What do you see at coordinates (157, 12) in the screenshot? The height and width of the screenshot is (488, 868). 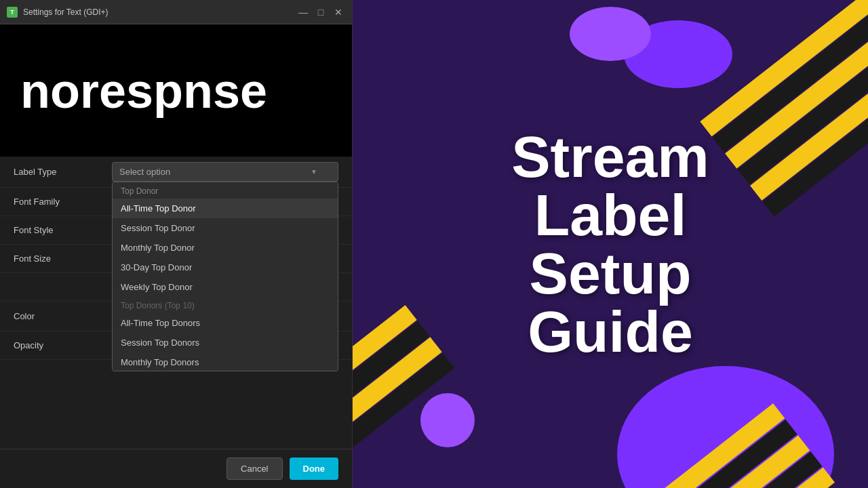 I see `dialog-title: Settings for Text (GDI+)` at bounding box center [157, 12].